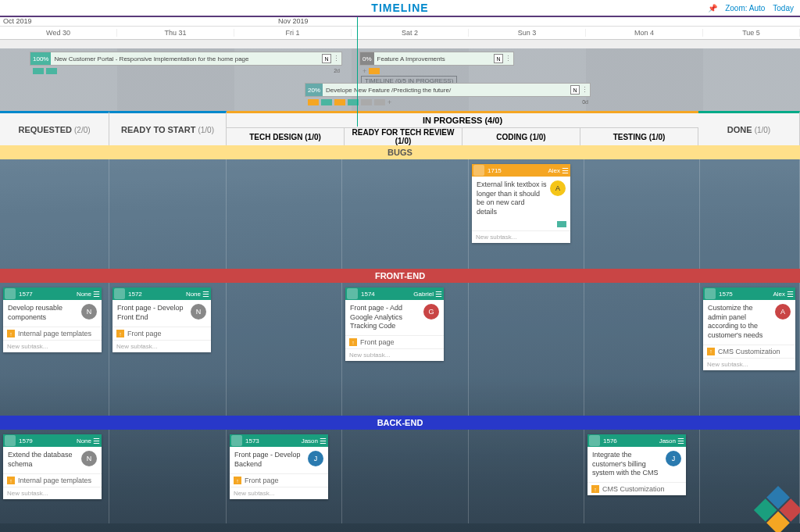 The image size is (800, 532). What do you see at coordinates (252, 441) in the screenshot?
I see `card-id: 1573` at bounding box center [252, 441].